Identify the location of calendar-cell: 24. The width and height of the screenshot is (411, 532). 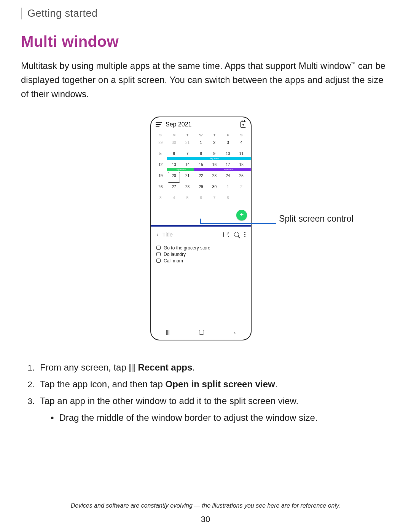
(228, 177).